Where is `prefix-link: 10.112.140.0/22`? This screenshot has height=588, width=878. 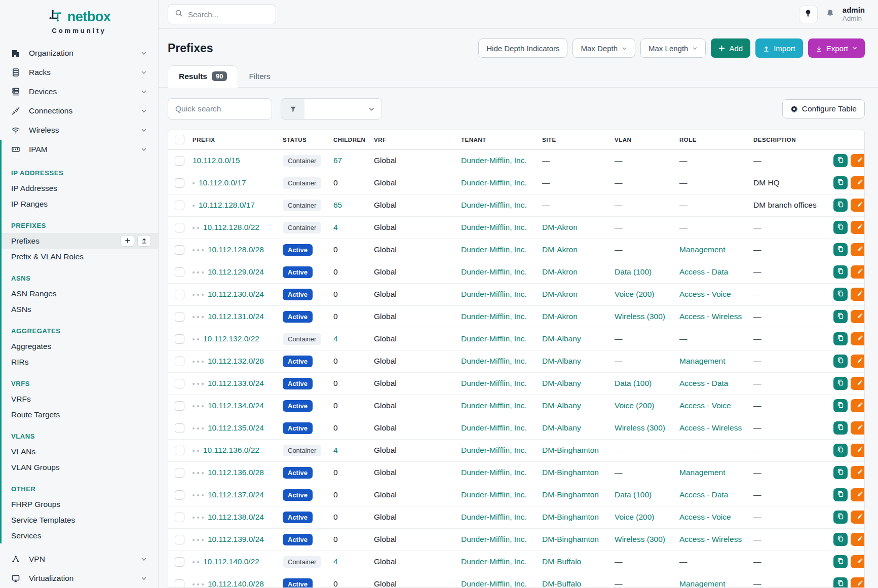 prefix-link: 10.112.140.0/22 is located at coordinates (231, 561).